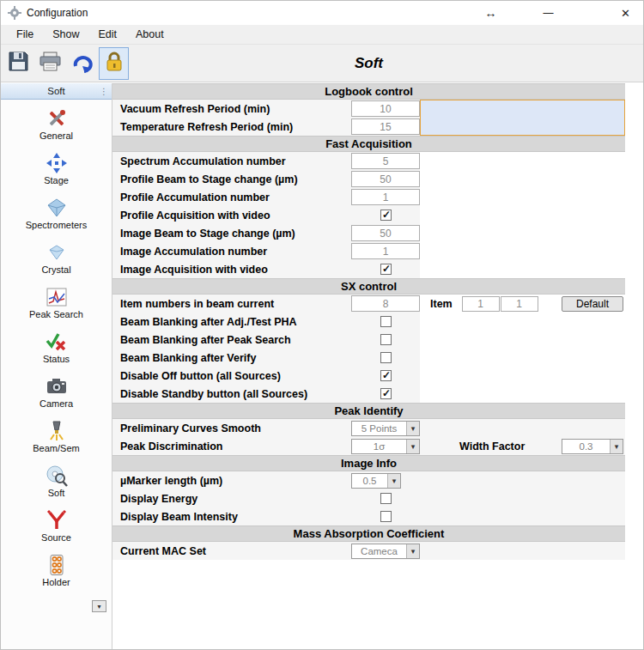  What do you see at coordinates (386, 376) in the screenshot?
I see `disable-off-checkbox` at bounding box center [386, 376].